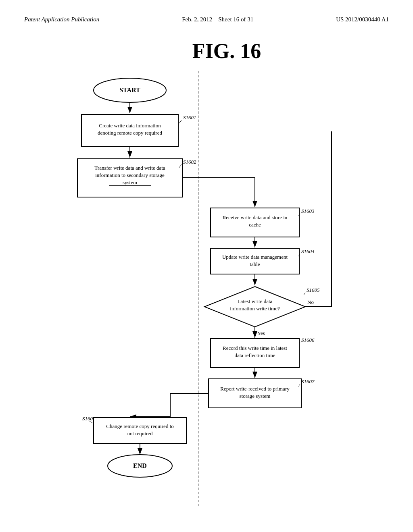  Describe the element at coordinates (255, 225) in the screenshot. I see `svg-text: cache` at that location.